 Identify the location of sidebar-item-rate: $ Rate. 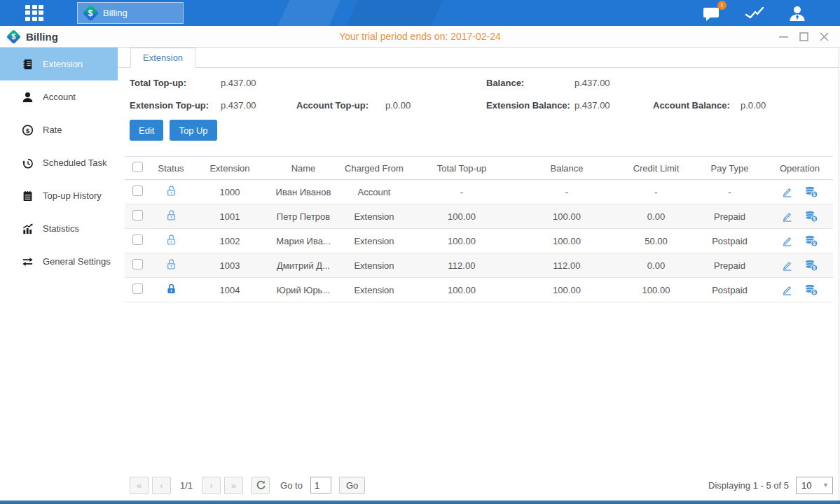
(59, 130).